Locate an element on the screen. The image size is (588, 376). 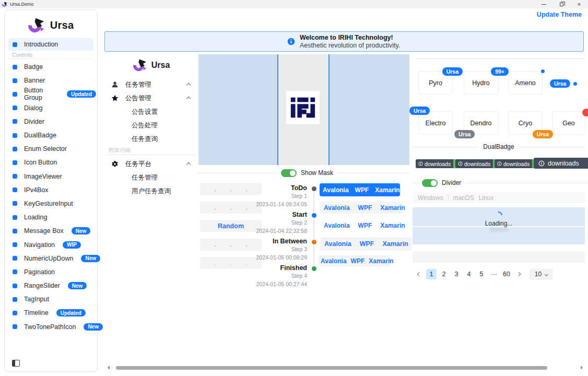
page-size-select: 10 is located at coordinates (541, 275).